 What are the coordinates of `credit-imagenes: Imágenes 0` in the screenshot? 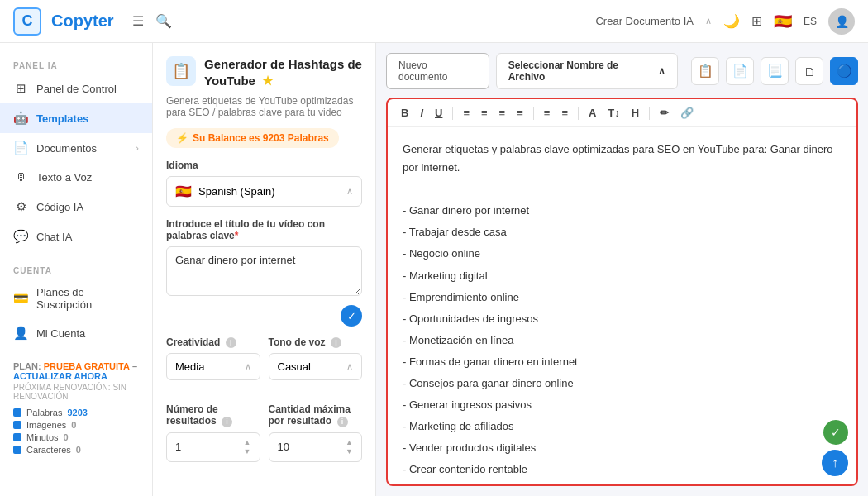 It's located at (76, 425).